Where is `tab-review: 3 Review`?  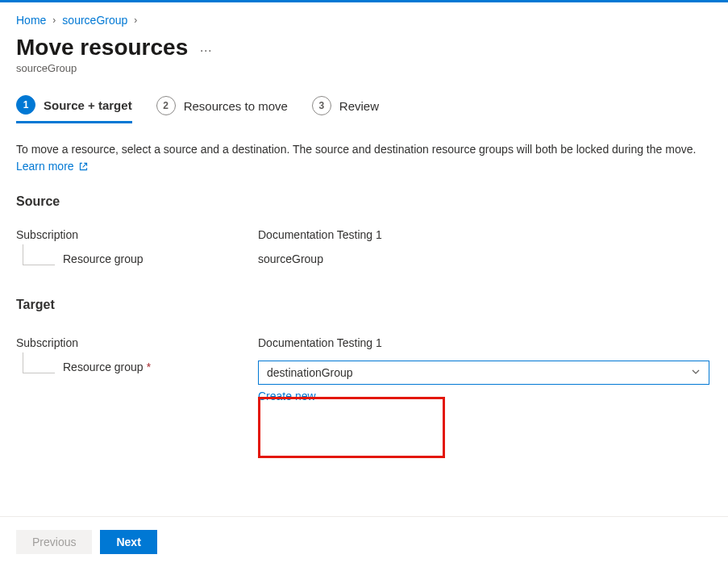
tab-review: 3 Review is located at coordinates (345, 109).